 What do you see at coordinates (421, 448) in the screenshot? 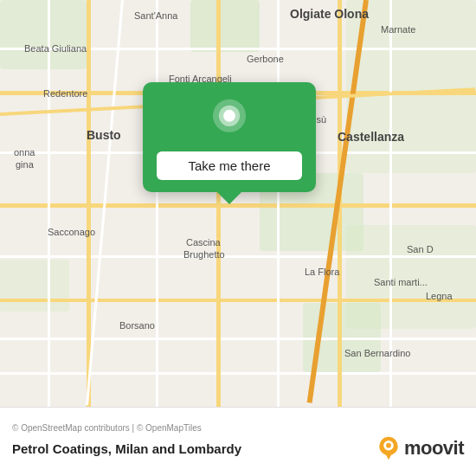
I see `moovit-logo: moovit` at bounding box center [421, 448].